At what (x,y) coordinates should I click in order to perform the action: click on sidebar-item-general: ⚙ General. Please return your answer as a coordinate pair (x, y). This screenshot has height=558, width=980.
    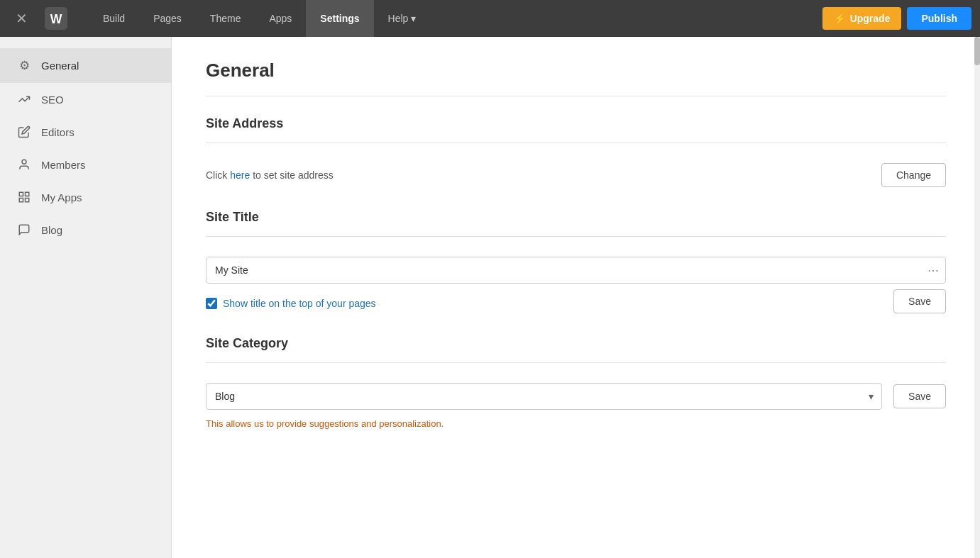
    Looking at the image, I should click on (85, 65).